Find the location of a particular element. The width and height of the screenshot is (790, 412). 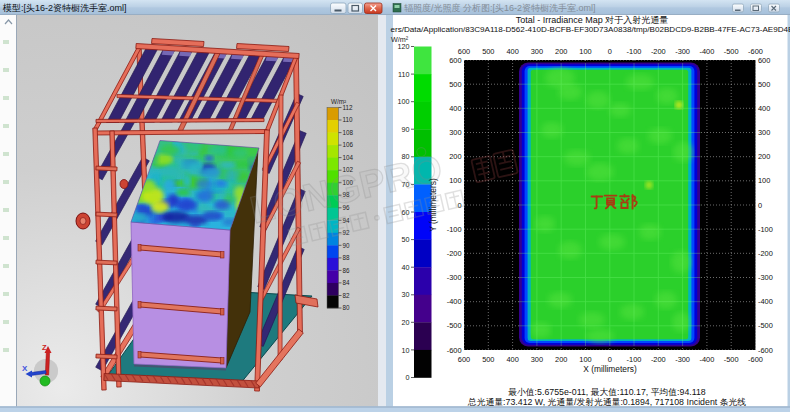

svg-text: 88 is located at coordinates (347, 258).